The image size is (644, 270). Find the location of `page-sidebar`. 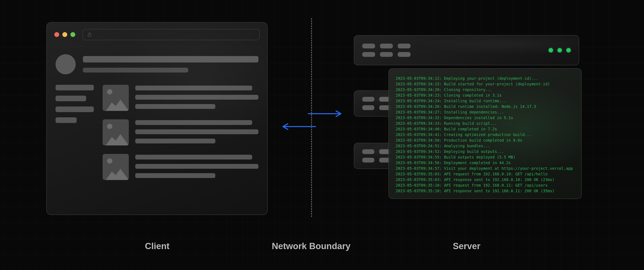

page-sidebar is located at coordinates (74, 132).